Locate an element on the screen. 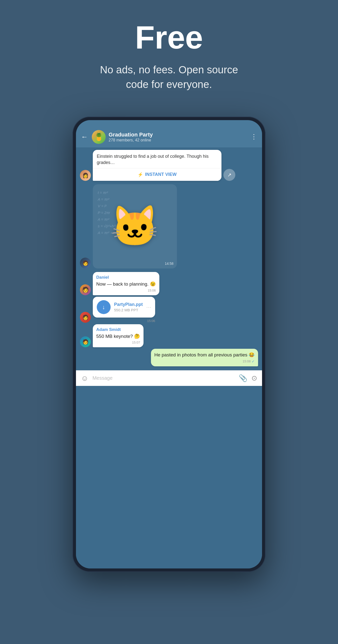 Image resolution: width=338 pixels, height=644 pixels. article-message-row: 👩 Einstein struggled to find a job out o… is located at coordinates (169, 165).